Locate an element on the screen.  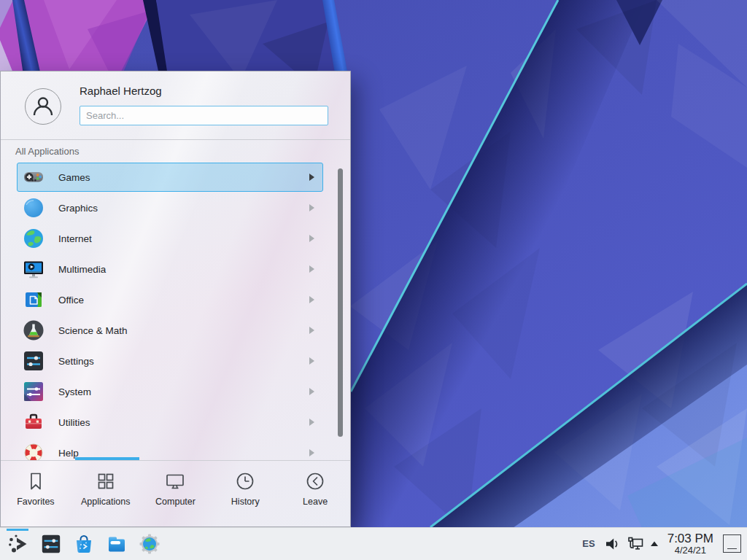
show-desktop-button is located at coordinates (732, 544).